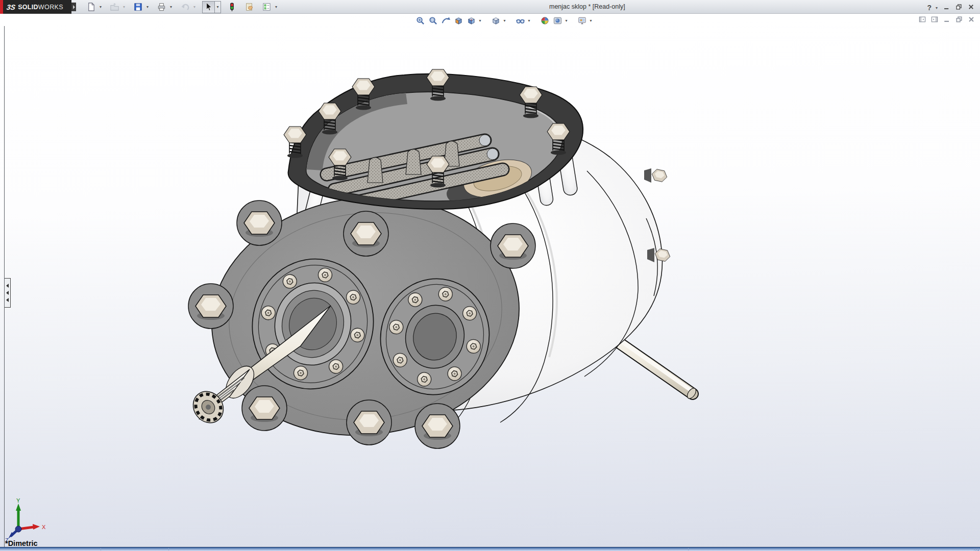 The width and height of the screenshot is (980, 551). I want to click on window-title: menjac sklop * [Read-only], so click(587, 7).